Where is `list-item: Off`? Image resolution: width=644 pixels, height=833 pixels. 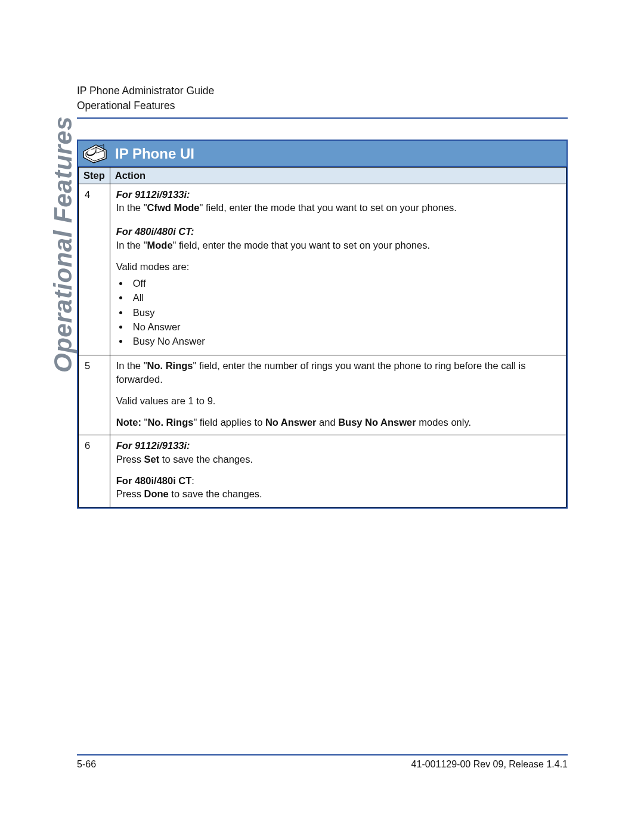
list-item: Off is located at coordinates (345, 283).